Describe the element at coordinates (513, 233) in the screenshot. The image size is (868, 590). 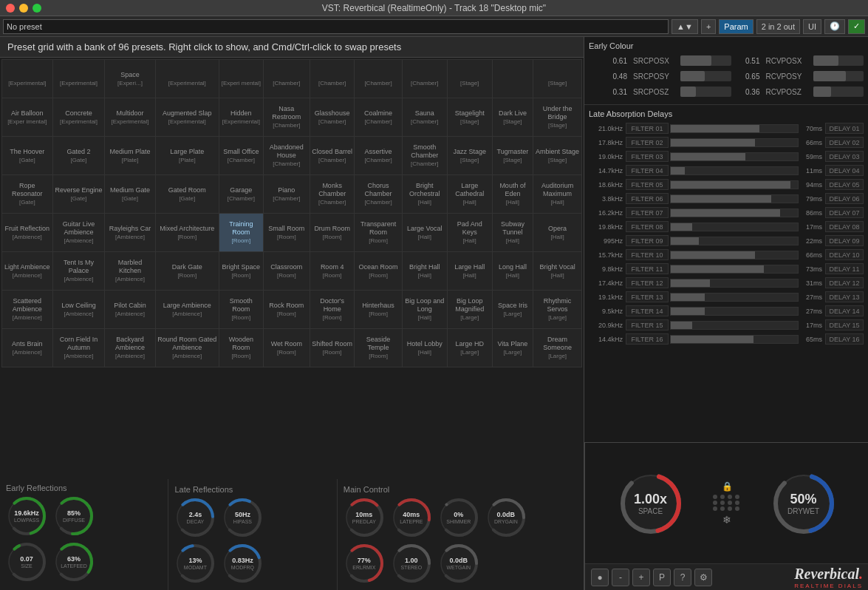
I see `table-row: Subway Tunnel [Hall]` at that location.